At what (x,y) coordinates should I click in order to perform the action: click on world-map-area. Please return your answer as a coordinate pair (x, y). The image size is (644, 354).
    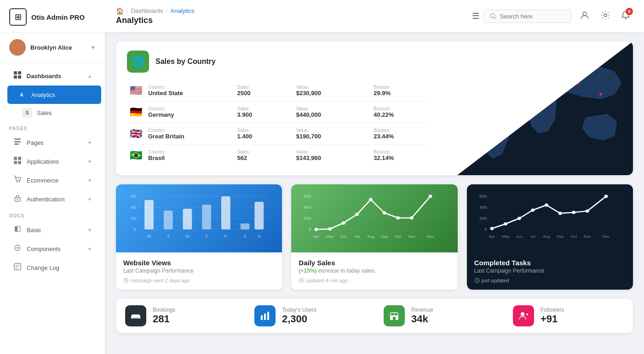
    Looking at the image, I should click on (536, 108).